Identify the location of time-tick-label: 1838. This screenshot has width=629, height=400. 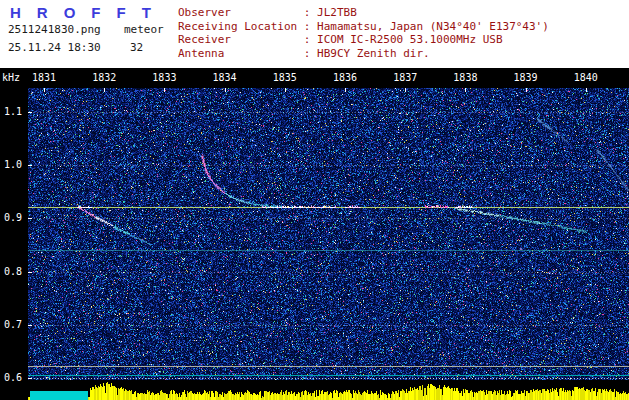
(465, 78).